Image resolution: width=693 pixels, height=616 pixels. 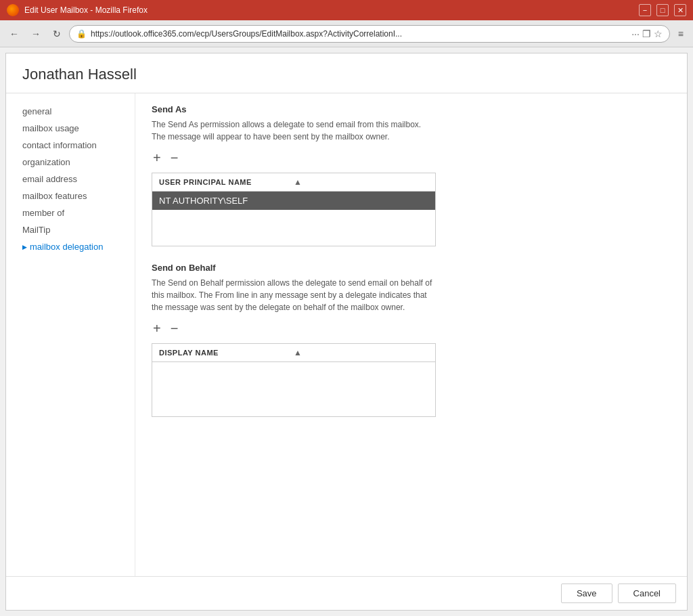 What do you see at coordinates (346, 34) in the screenshot?
I see `navbar: ← → ↻ 🔒 https://outlook.office365.com/ec…` at bounding box center [346, 34].